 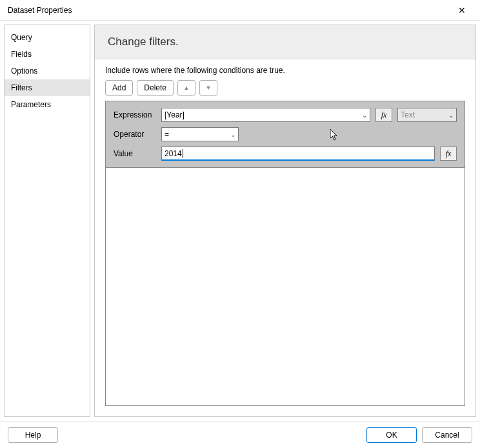 What do you see at coordinates (384, 115) in the screenshot?
I see `expression-fx-button: fx` at bounding box center [384, 115].